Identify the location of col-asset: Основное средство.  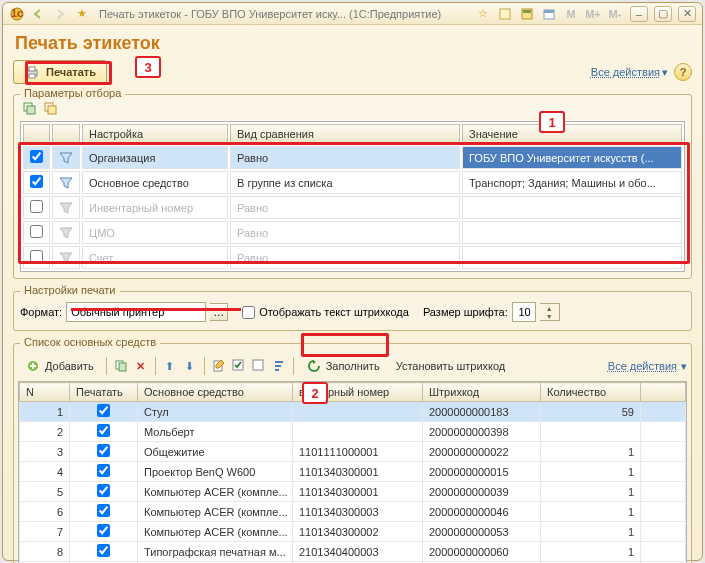
(216, 392).